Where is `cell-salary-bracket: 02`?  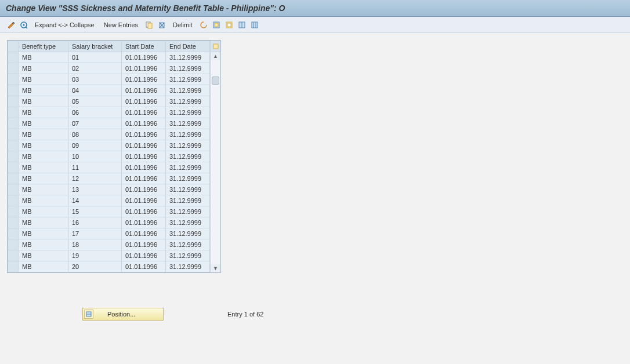
cell-salary-bracket: 02 is located at coordinates (95, 68).